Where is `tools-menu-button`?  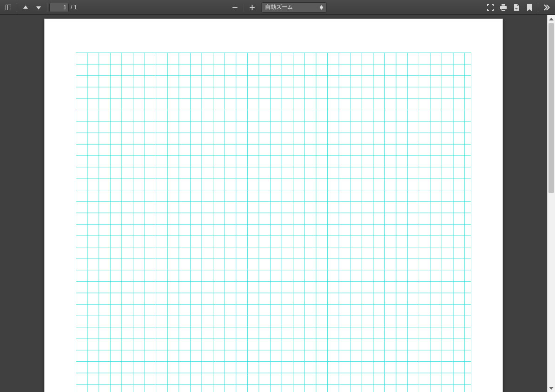
tools-menu-button is located at coordinates (547, 7).